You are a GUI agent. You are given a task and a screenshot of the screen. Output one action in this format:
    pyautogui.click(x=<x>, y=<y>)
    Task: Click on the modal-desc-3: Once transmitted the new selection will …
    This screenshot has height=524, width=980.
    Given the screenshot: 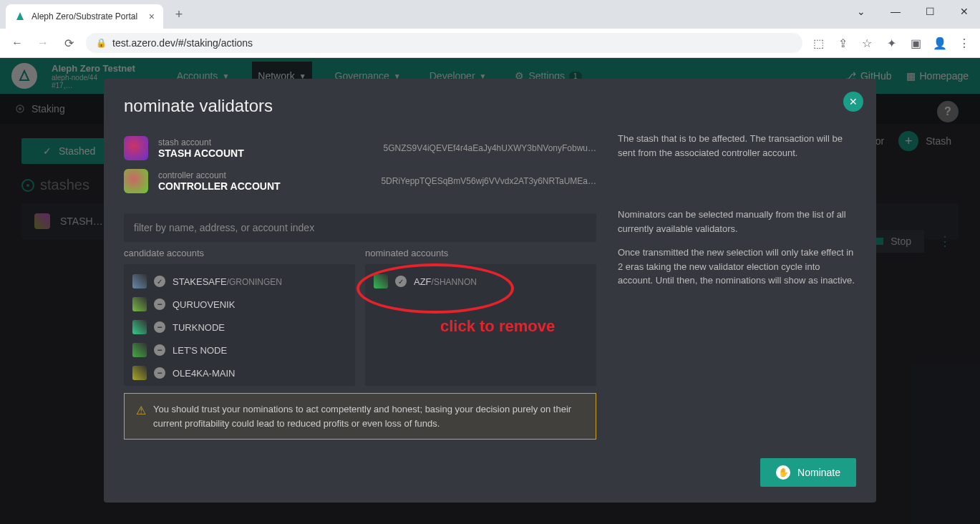 What is the action you would take?
    pyautogui.click(x=737, y=266)
    